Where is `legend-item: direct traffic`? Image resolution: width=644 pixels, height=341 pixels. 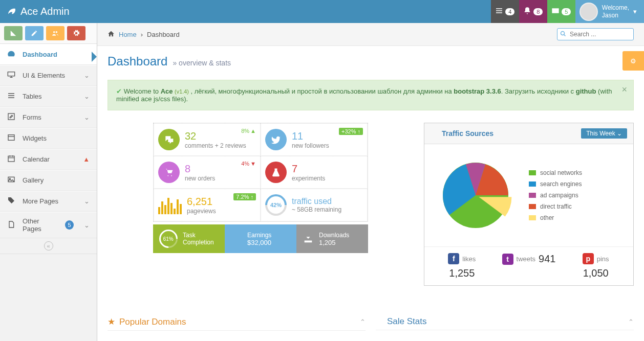 legend-item: direct traffic is located at coordinates (555, 207).